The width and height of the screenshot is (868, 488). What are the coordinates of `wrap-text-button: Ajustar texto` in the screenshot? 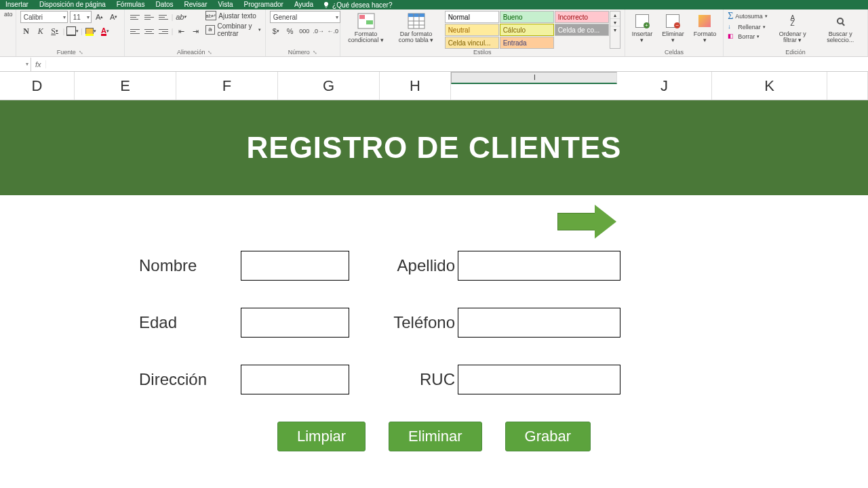 It's located at (233, 16).